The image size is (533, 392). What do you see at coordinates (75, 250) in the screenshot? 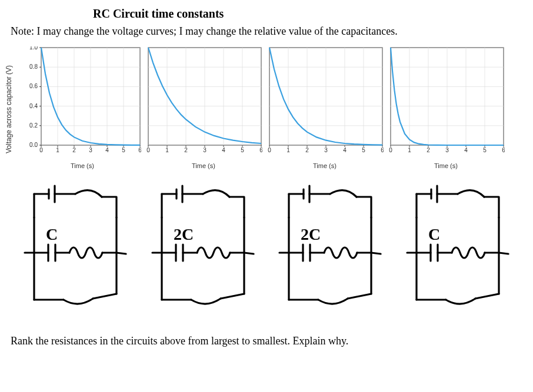
I see `circuit-1: C` at bounding box center [75, 250].